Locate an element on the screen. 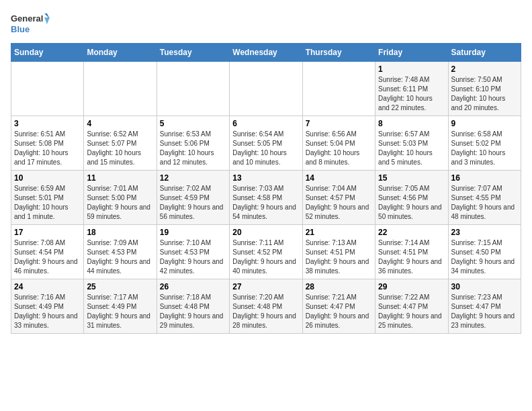 The width and height of the screenshot is (532, 411). day-number: 10 is located at coordinates (47, 178).